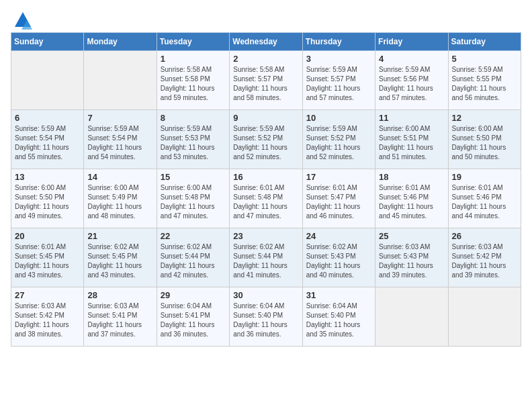 The image size is (532, 411). What do you see at coordinates (339, 202) in the screenshot?
I see `day-info: Sunrise: 6:01 AMSunset: 5:47 PMDaylight:…` at bounding box center [339, 202].